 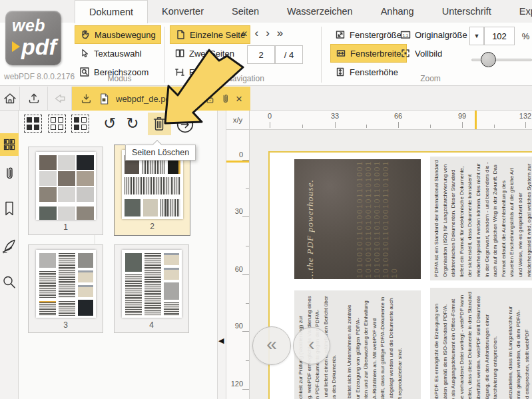 What do you see at coordinates (312, 344) in the screenshot?
I see `chevron-left-icon: ‹` at bounding box center [312, 344].